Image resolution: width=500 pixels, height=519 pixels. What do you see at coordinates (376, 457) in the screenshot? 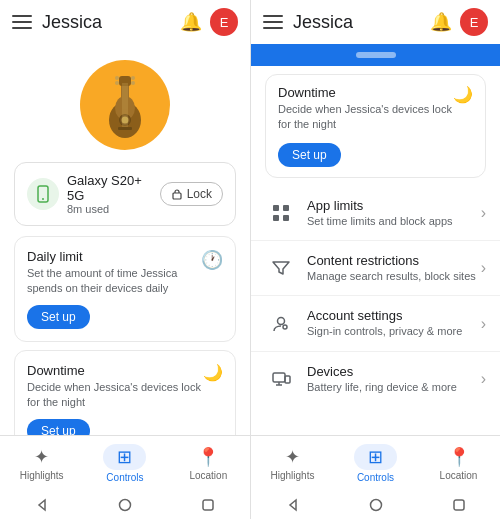
I see `controls-pill-right: ⊞` at bounding box center [376, 457].